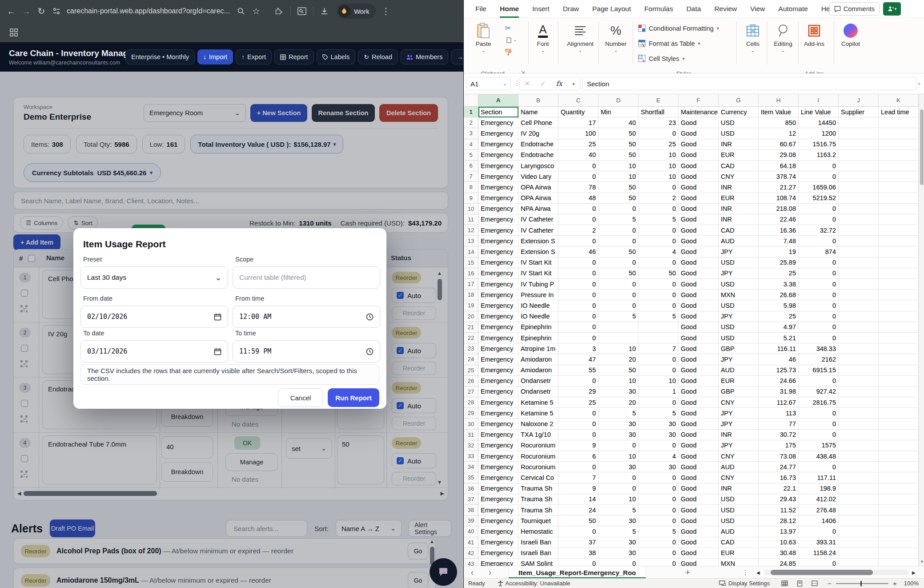 This screenshot has height=588, width=924. What do you see at coordinates (779, 133) in the screenshot?
I see `cell: 12` at bounding box center [779, 133].